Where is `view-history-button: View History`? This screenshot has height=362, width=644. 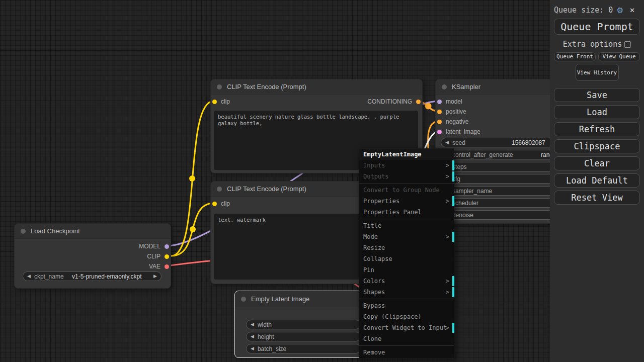
view-history-button: View History is located at coordinates (597, 72).